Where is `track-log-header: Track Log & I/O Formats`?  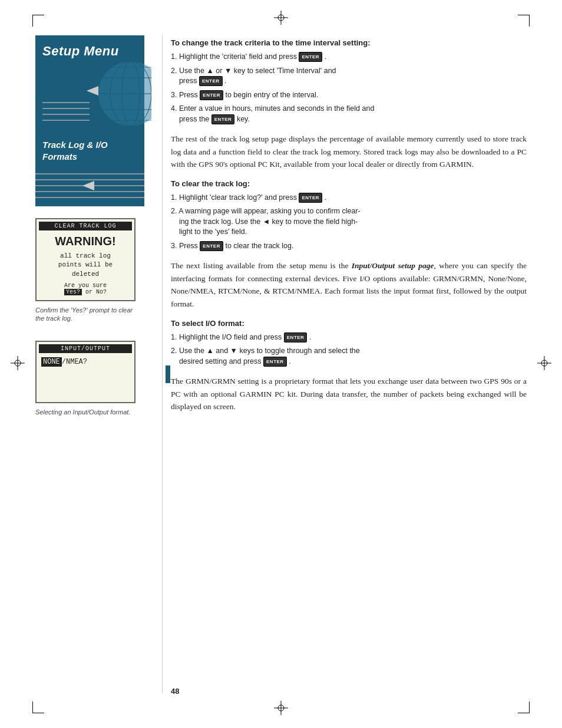 track-log-header: Track Log & I/O Formats is located at coordinates (90, 151).